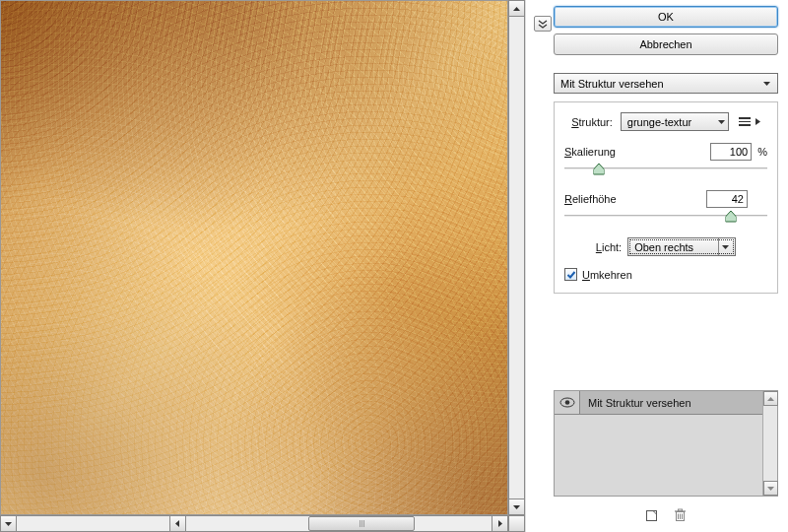  What do you see at coordinates (590, 152) in the screenshot?
I see `scaling-label: Skalierung` at bounding box center [590, 152].